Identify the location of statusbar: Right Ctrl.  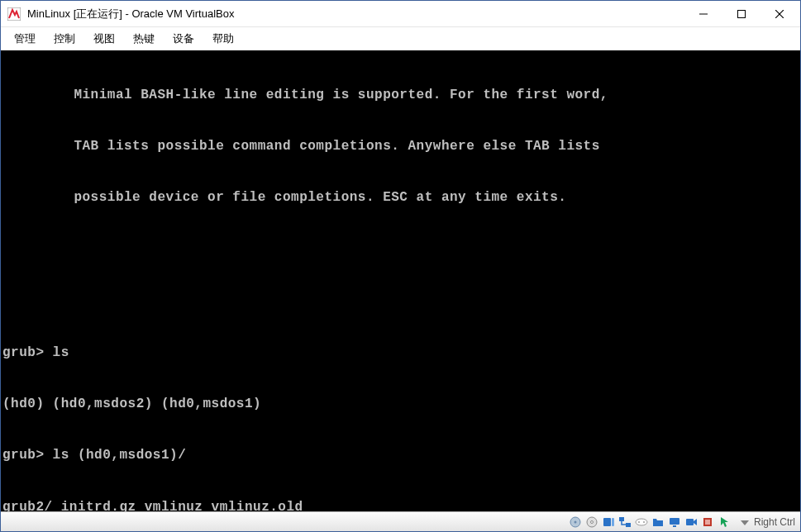
(400, 521).